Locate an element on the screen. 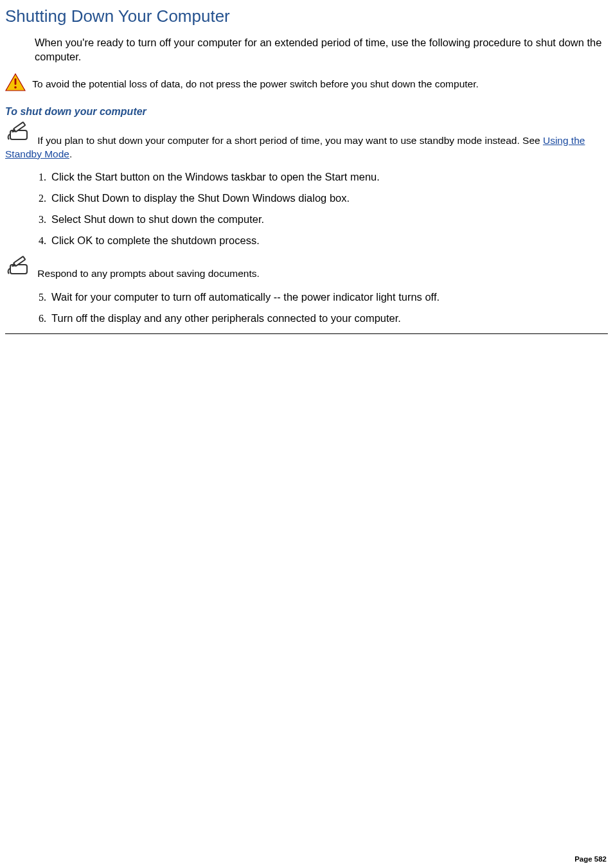  standby-note-prefix: If you plan to shut down your computer f… is located at coordinates (290, 140).